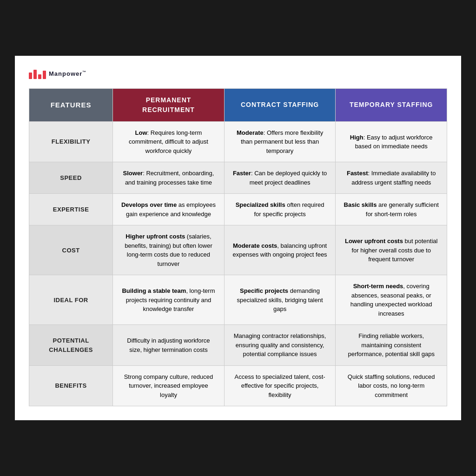 The width and height of the screenshot is (476, 476). I want to click on cell-permanent: Building a stable team, long-term projec…, so click(169, 300).